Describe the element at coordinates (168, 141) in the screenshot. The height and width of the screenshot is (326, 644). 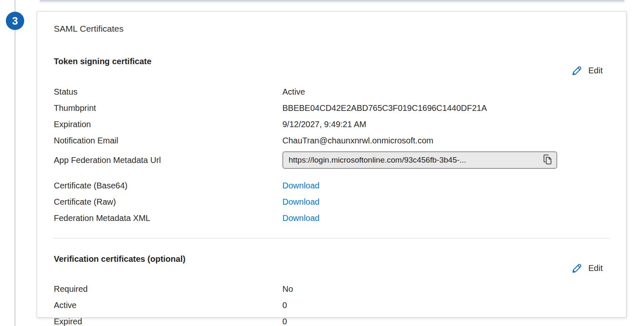
I see `notification-email-label: Notification Email` at that location.